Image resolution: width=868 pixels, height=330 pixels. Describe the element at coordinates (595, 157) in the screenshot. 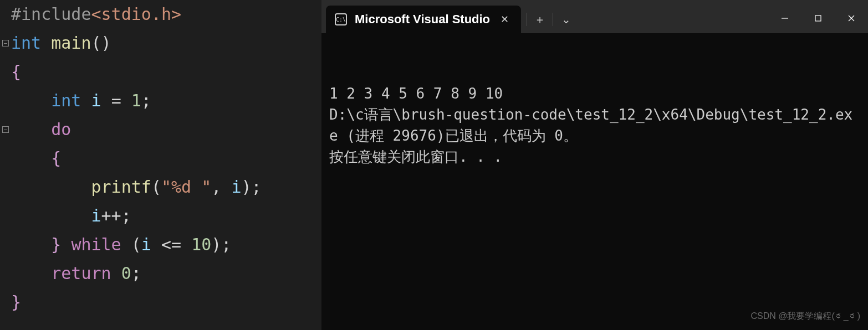

I see `terminal-line: 按任意键关闭此窗口. . .` at that location.